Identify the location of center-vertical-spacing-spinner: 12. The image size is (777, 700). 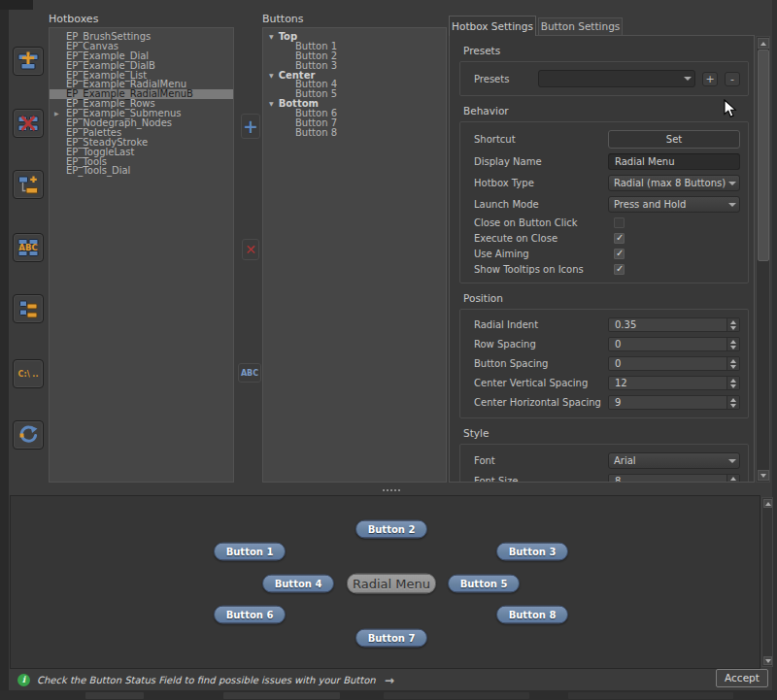
(674, 383).